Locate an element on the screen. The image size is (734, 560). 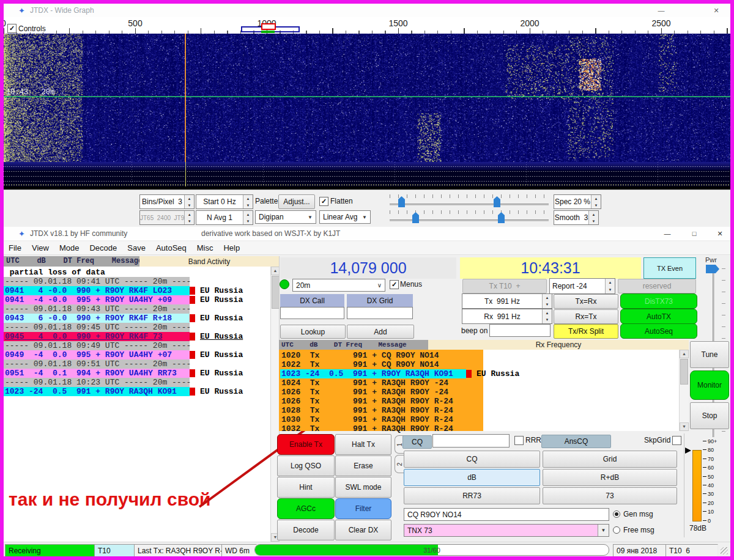
controls-checkbox is located at coordinates (12, 28).